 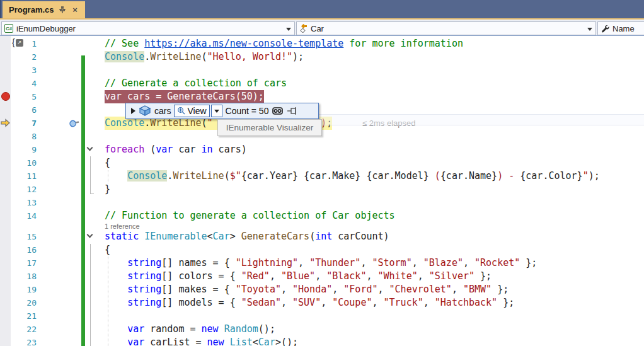 What do you see at coordinates (322, 97) in the screenshot?
I see `code-line: 5var cars = GenerateCars(50);` at bounding box center [322, 97].